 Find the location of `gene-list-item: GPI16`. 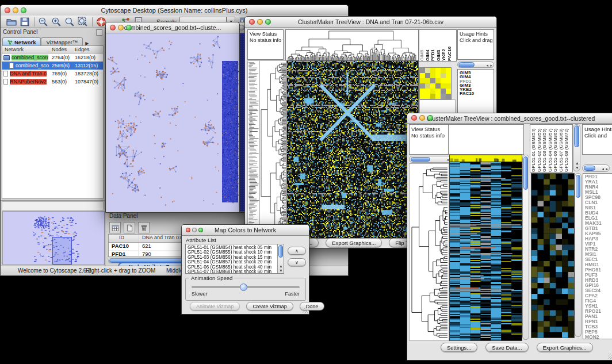

gene-list-item: GPI16 is located at coordinates (598, 285).